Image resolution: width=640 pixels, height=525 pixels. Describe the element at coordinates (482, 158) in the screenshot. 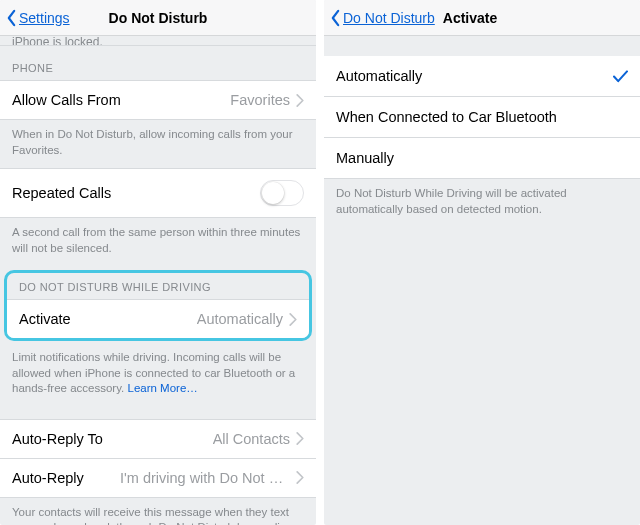

I see `option-manually: Manually` at that location.